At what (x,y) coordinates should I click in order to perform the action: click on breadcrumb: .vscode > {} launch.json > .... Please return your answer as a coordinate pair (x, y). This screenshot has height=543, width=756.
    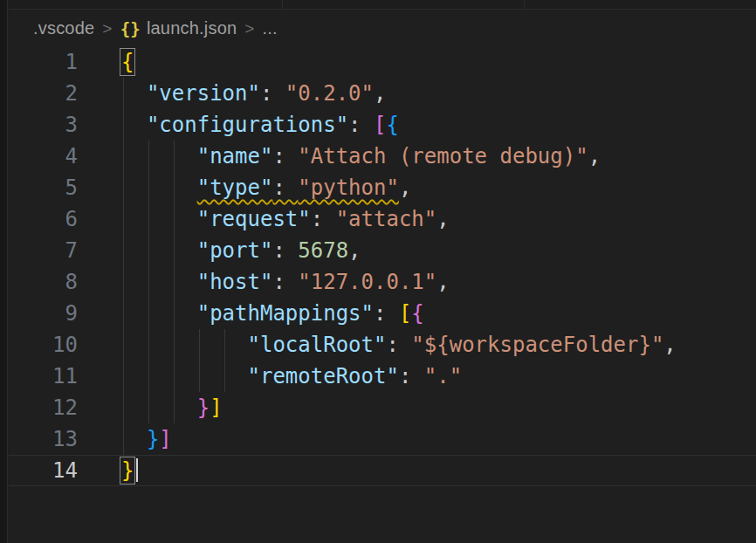
    Looking at the image, I should click on (382, 28).